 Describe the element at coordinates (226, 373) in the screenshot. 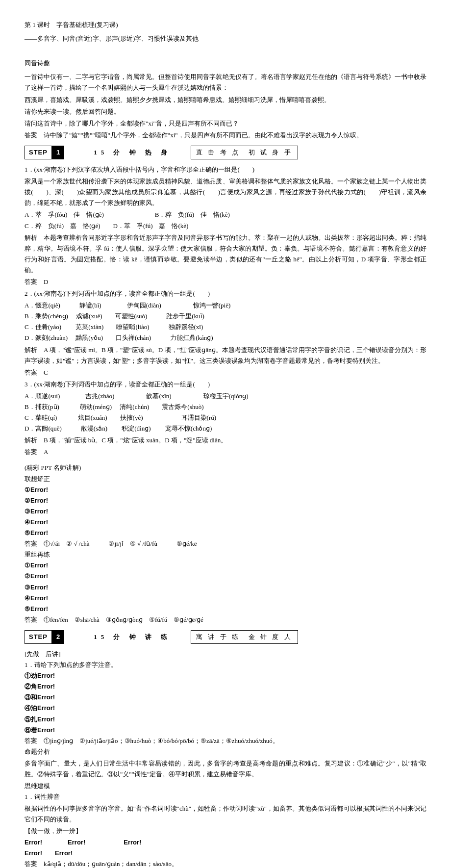

I see `q2-answer: 答案 C` at that location.